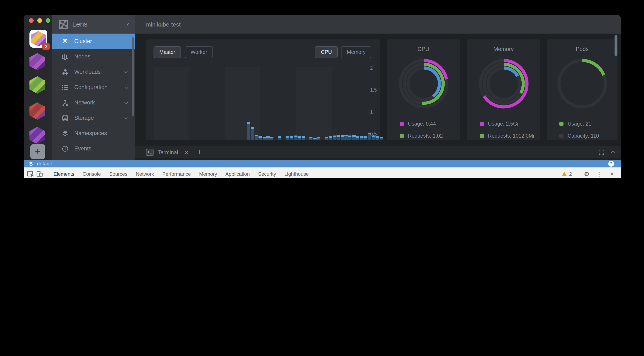  I want to click on devtools-tab-lighthouse: Lighthouse, so click(296, 173).